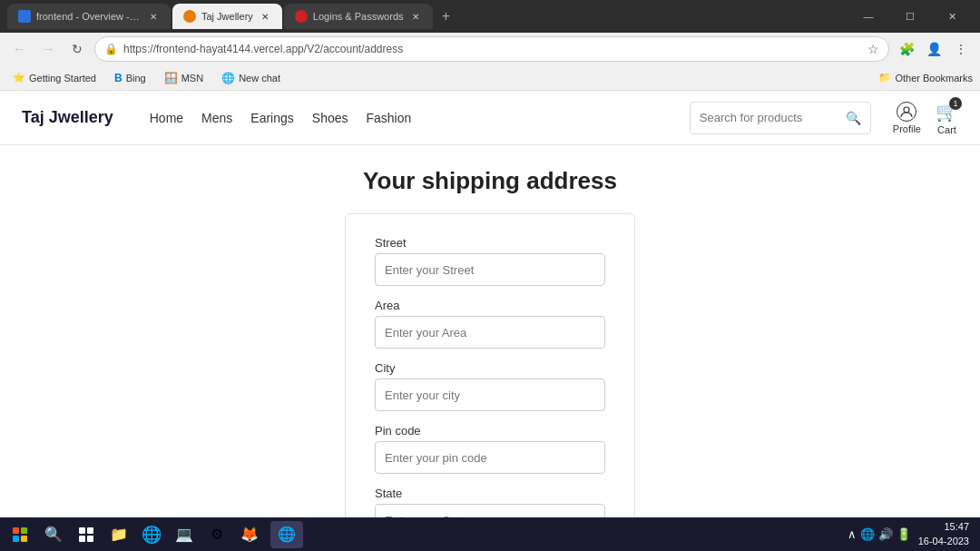  Describe the element at coordinates (780, 118) in the screenshot. I see `search-bar: 🔍` at that location.